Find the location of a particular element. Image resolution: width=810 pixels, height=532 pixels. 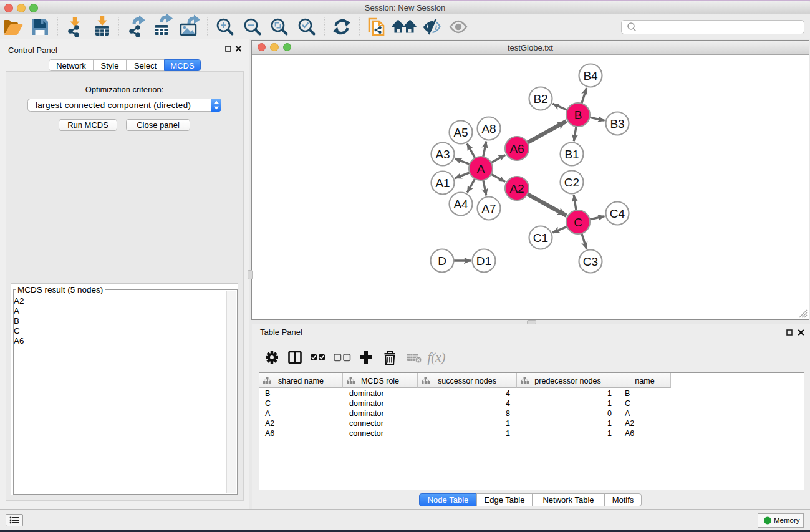

svg-text: D is located at coordinates (442, 261).